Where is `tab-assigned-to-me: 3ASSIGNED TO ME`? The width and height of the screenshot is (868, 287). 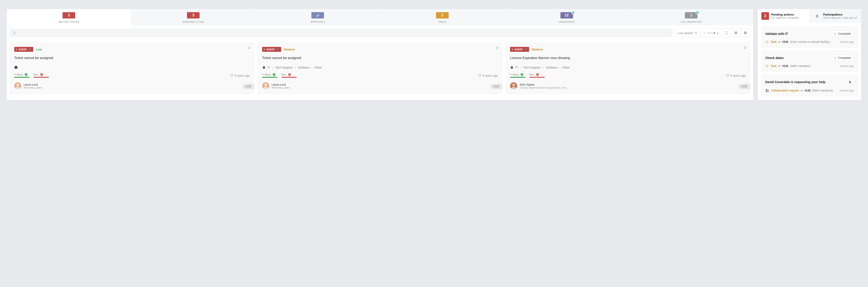
tab-assigned-to-me: 3ASSIGNED TO ME is located at coordinates (193, 17).